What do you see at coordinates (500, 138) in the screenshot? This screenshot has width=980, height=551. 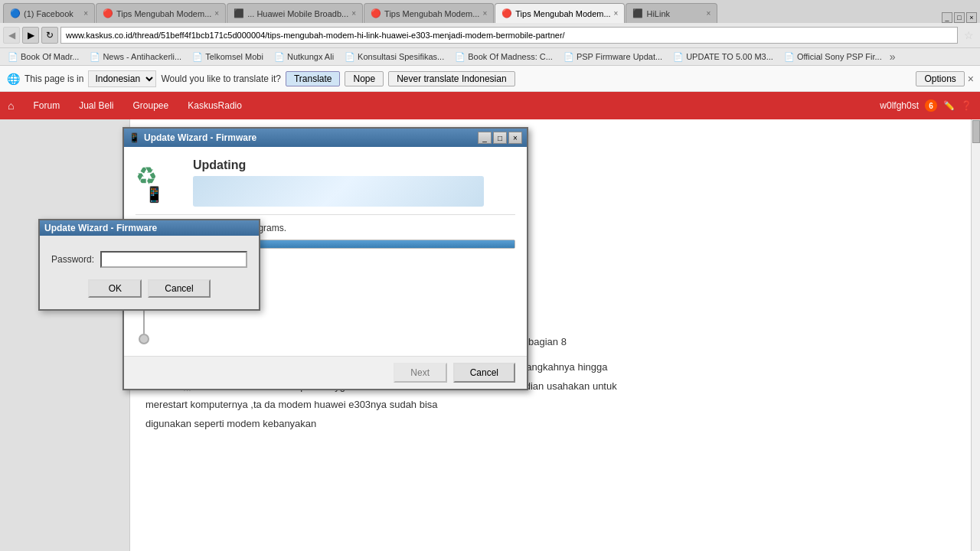 I see `dialog-restore-button: □` at bounding box center [500, 138].